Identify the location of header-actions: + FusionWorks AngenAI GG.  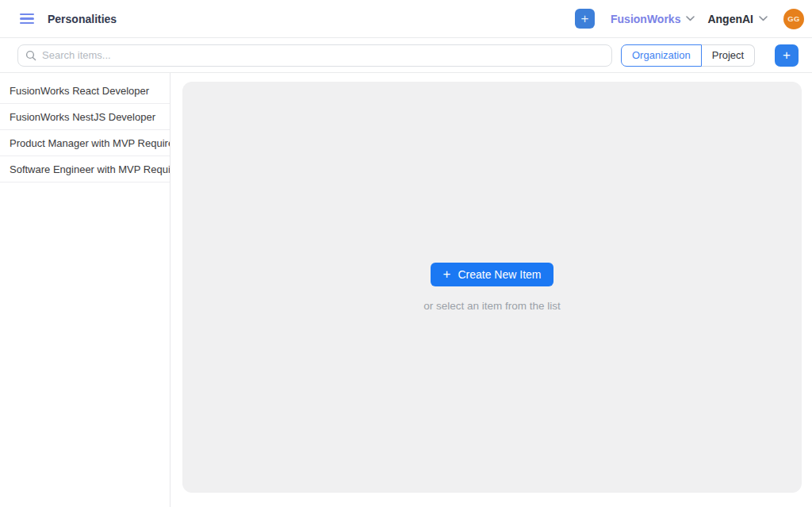
(693, 19).